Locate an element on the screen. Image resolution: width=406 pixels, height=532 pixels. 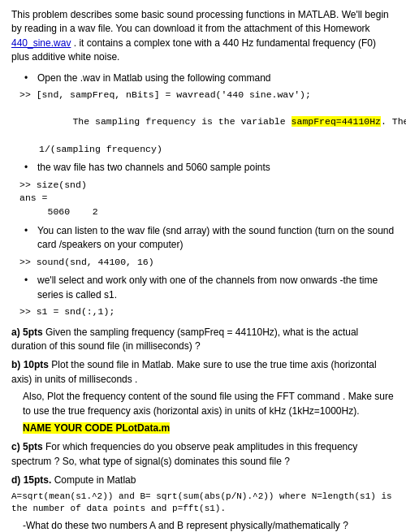
bullet-open-wav: • Open the .wav in Matlab using the foll… is located at coordinates (209, 78).